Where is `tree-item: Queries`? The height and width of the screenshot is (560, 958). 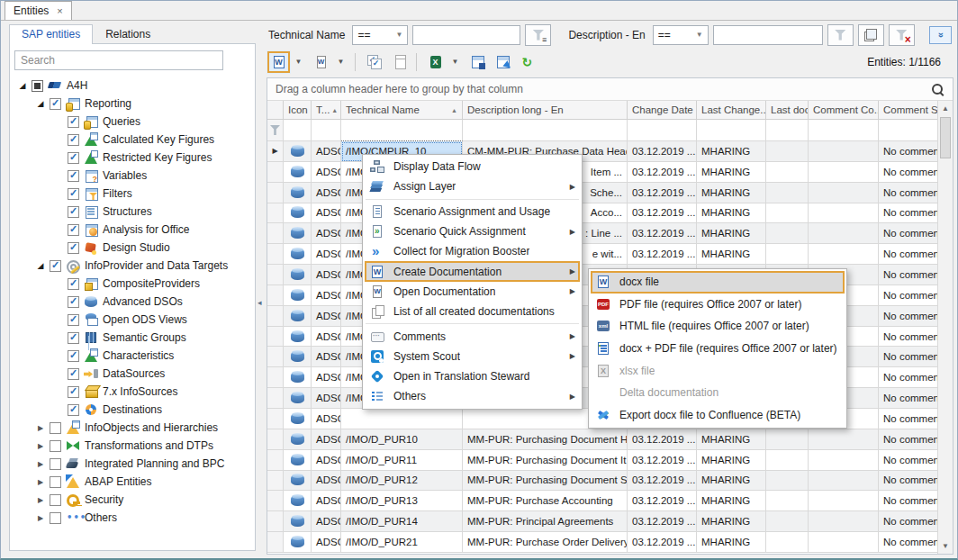 tree-item: Queries is located at coordinates (132, 122).